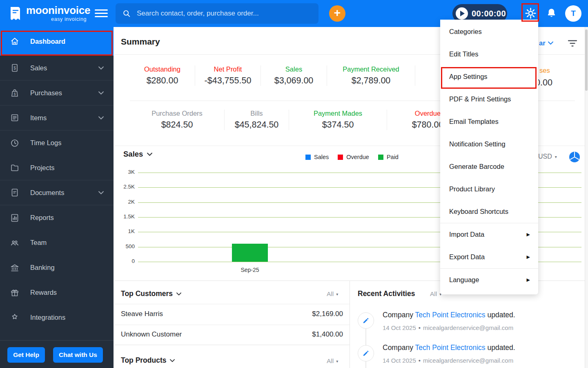 The height and width of the screenshot is (368, 588). Describe the element at coordinates (358, 157) in the screenshot. I see `legend-label: Overdue` at that location.